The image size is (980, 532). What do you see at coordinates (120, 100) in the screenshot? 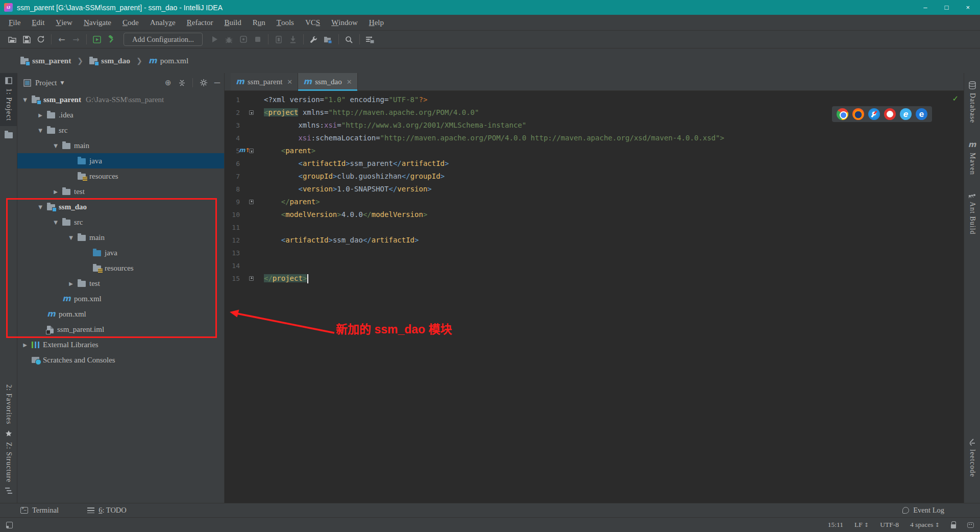
I see `tree-item-ssm-parent: ▼ssm_parent G:\Java-SSM\ssm_parent` at bounding box center [120, 100].